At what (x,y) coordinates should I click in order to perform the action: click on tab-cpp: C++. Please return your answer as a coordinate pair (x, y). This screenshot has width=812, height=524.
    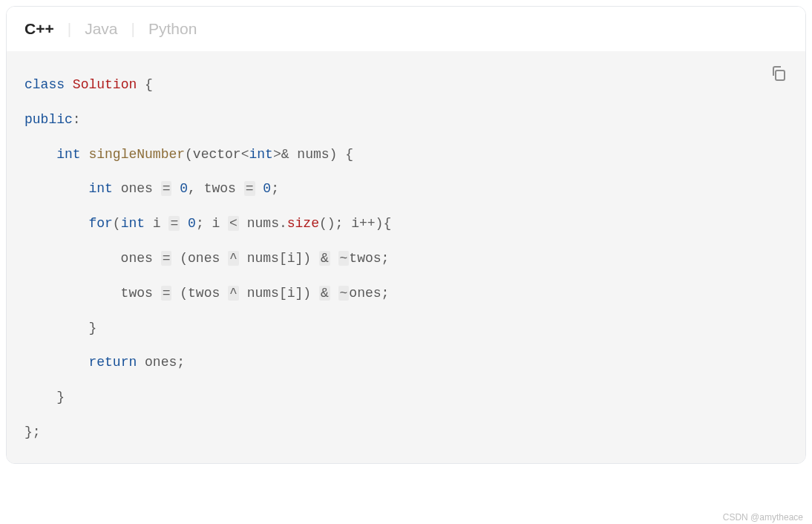
    Looking at the image, I should click on (39, 29).